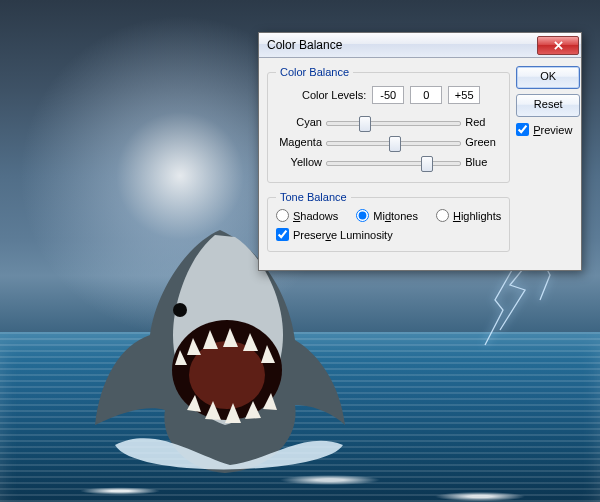 This screenshot has height=502, width=600. I want to click on dialog-title: Color Balance, so click(402, 45).